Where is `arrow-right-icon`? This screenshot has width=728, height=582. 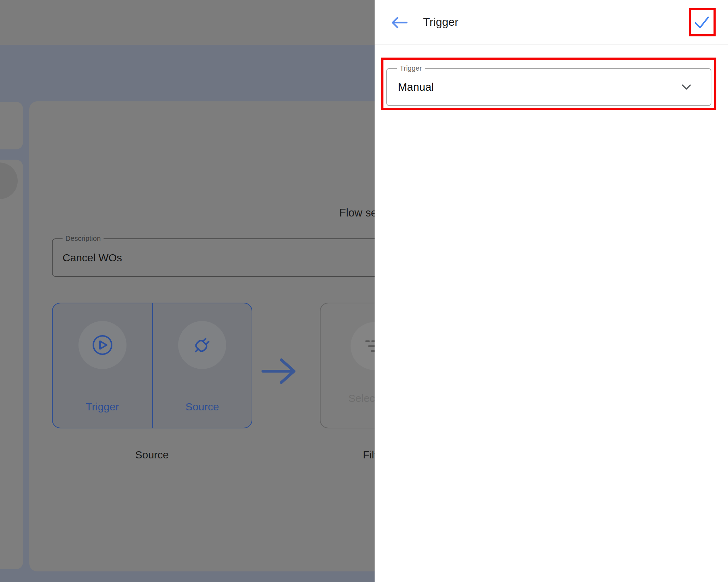 arrow-right-icon is located at coordinates (279, 371).